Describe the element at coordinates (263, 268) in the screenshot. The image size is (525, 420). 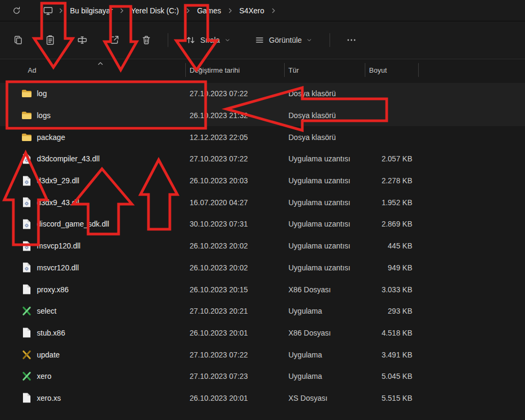
I see `table-row: msvcr120.dll 26.10.2023 20:02 Uygulama u…` at that location.